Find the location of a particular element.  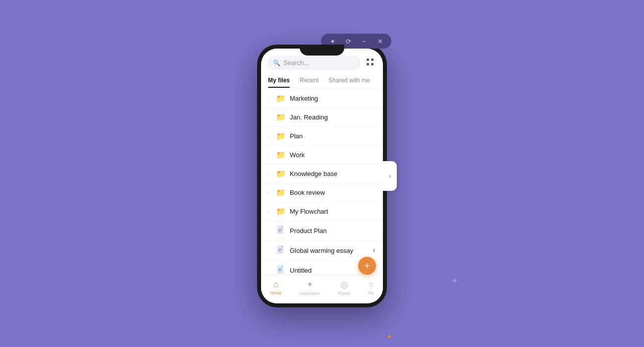

add-fab-button: + is located at coordinates (367, 266).